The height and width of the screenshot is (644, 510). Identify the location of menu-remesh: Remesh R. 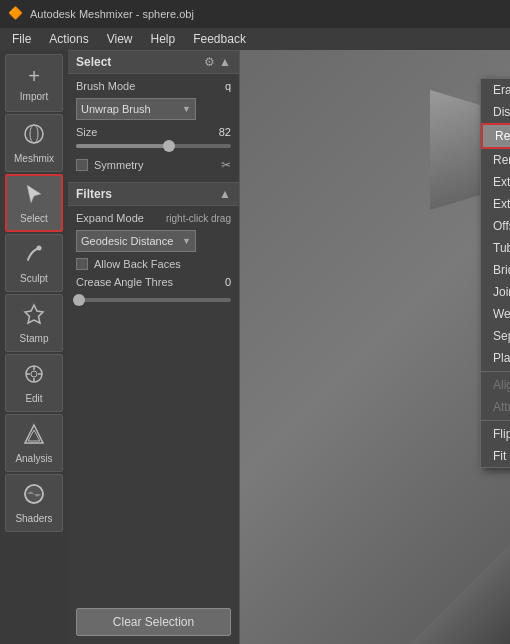
(496, 160).